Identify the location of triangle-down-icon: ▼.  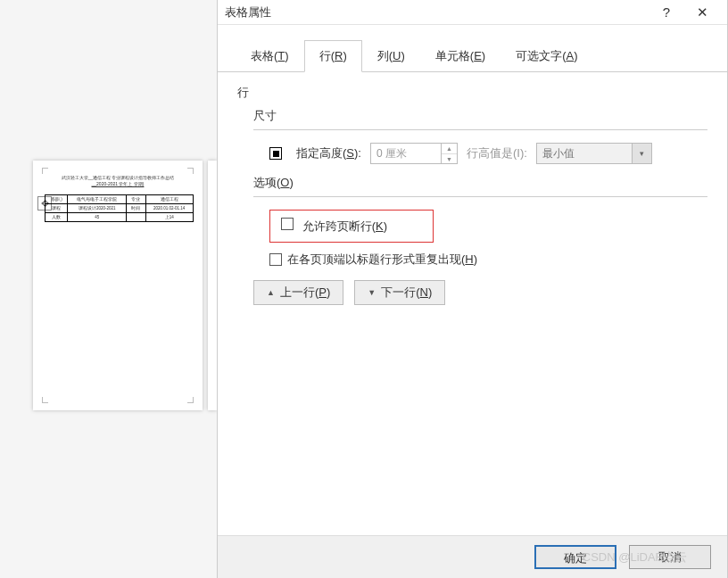
(371, 293).